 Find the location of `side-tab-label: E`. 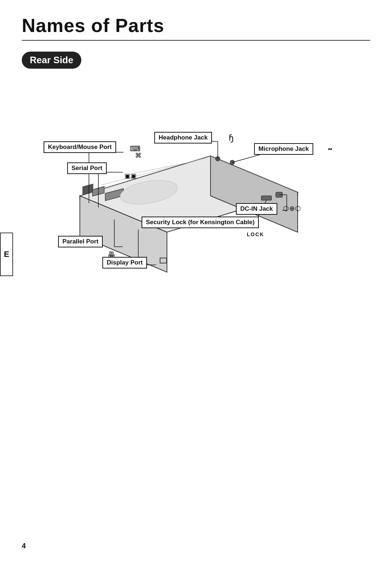

side-tab-label: E is located at coordinates (7, 254).